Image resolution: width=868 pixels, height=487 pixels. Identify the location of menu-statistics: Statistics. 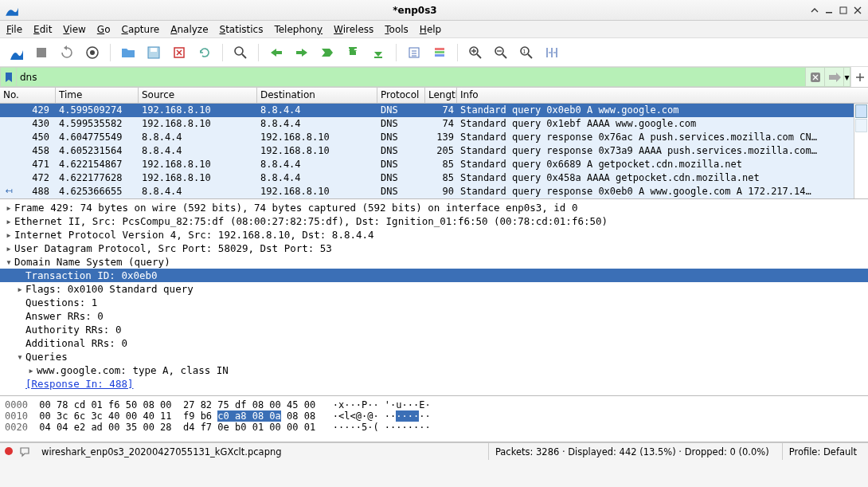
(242, 29).